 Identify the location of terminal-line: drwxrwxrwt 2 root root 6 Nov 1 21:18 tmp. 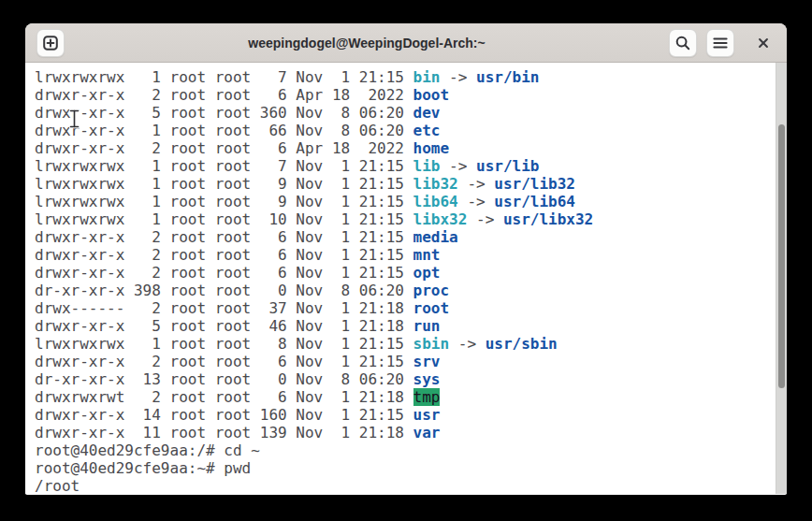
(405, 397).